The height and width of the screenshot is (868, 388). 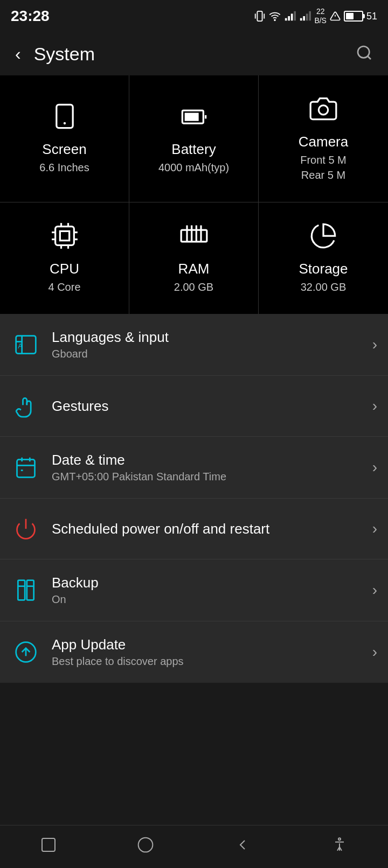 What do you see at coordinates (209, 460) in the screenshot?
I see `datetime-title: Date & time` at bounding box center [209, 460].